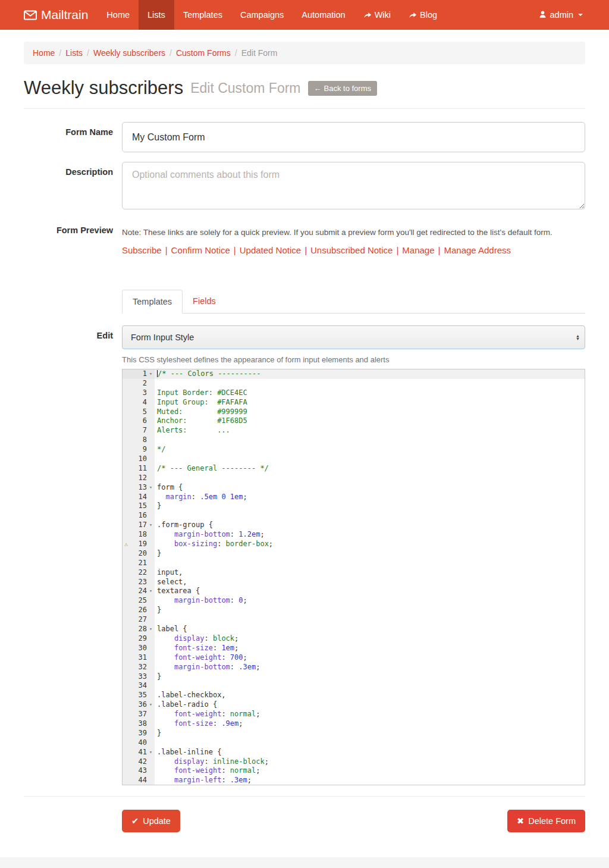 Image resolution: width=609 pixels, height=868 pixels. I want to click on top-navbar: Mailtrain HomeListsTemplatesCampaignsAut…, so click(304, 15).